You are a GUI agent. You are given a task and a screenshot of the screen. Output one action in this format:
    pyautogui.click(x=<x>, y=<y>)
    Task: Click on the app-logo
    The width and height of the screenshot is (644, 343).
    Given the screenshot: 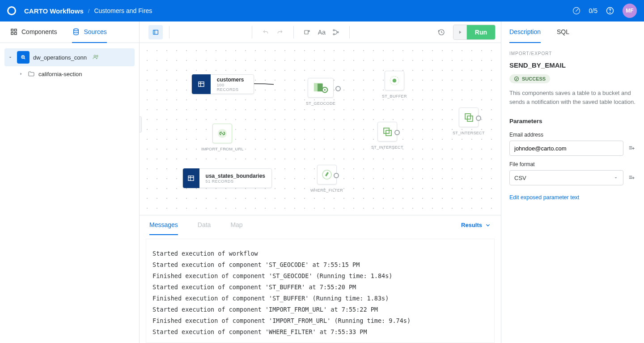 What is the action you would take?
    pyautogui.click(x=12, y=11)
    